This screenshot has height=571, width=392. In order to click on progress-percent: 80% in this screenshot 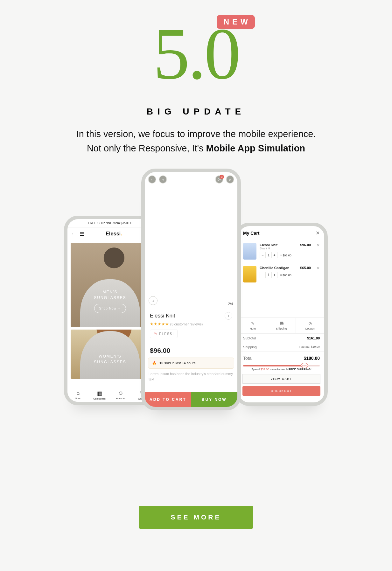, I will do `click(304, 366)`.